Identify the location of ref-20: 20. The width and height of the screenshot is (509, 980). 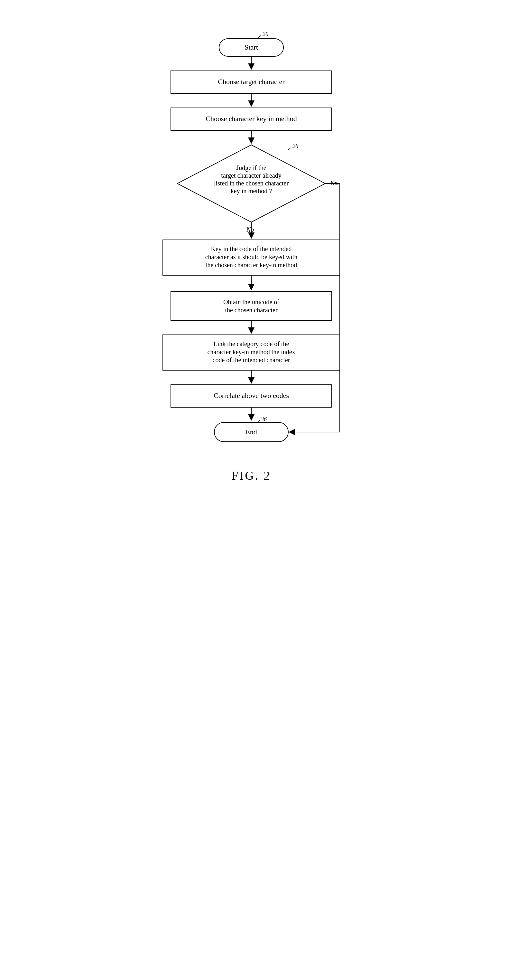
(265, 34).